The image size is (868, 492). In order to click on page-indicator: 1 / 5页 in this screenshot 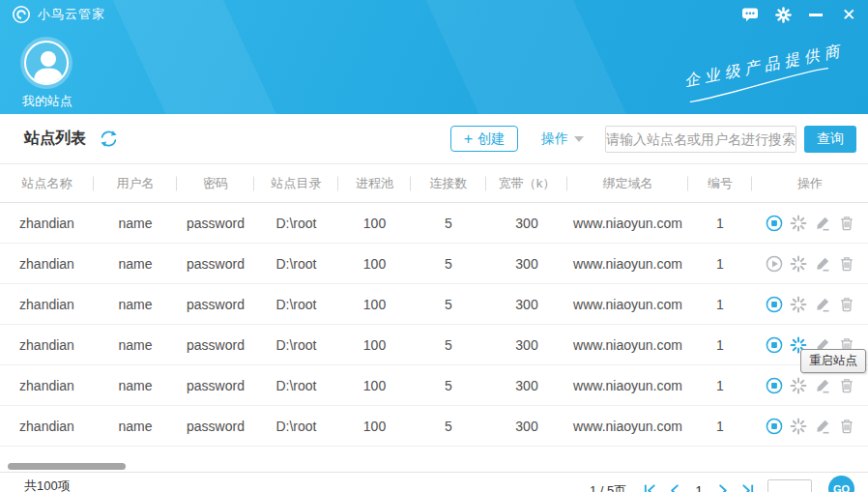, I will do `click(608, 487)`.